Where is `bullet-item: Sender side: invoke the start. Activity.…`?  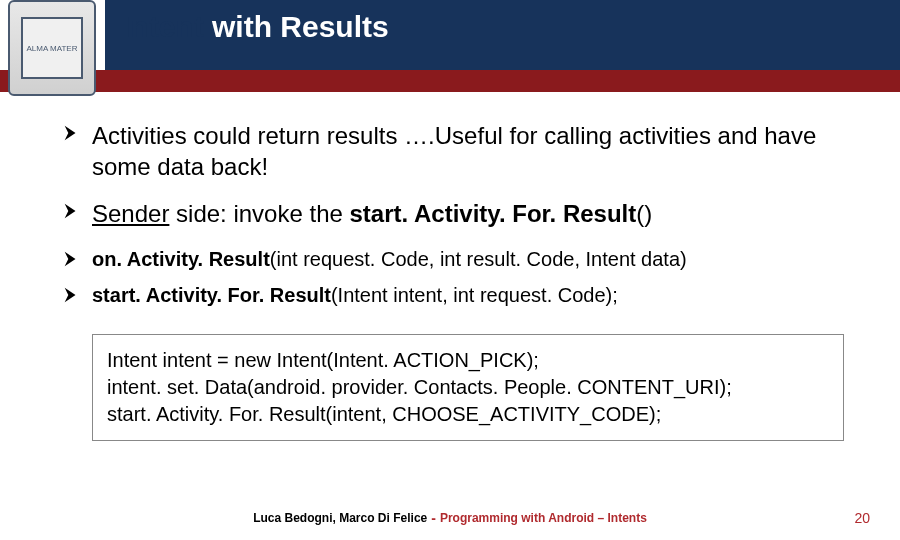 bullet-item: Sender side: invoke the start. Activity.… is located at coordinates (462, 214).